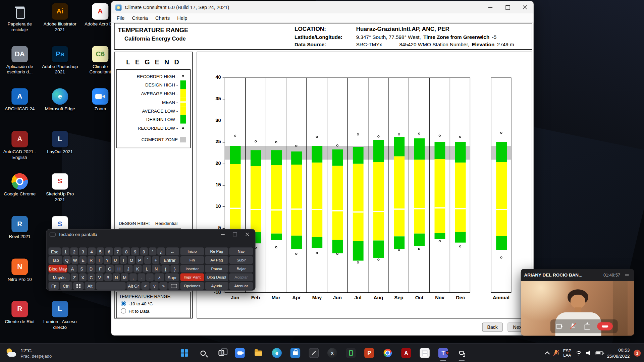  I want to click on key-j: J, so click(128, 269).